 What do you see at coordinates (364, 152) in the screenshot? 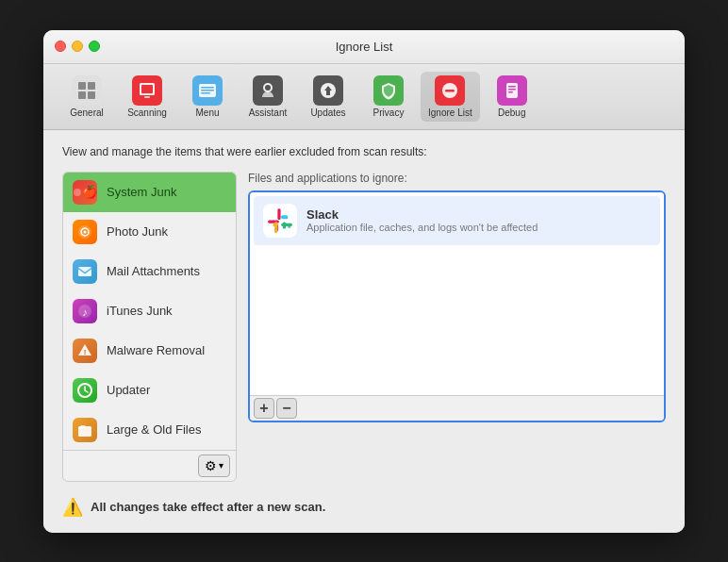
I see `page-subtitle: View and manage the items that were earl…` at bounding box center [364, 152].